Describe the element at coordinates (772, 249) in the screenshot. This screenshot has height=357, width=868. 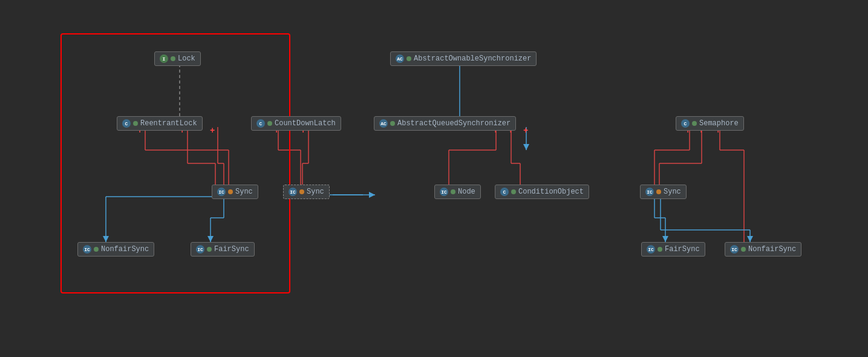
I see `nonfairsync-s-label: NonfairSync` at that location.